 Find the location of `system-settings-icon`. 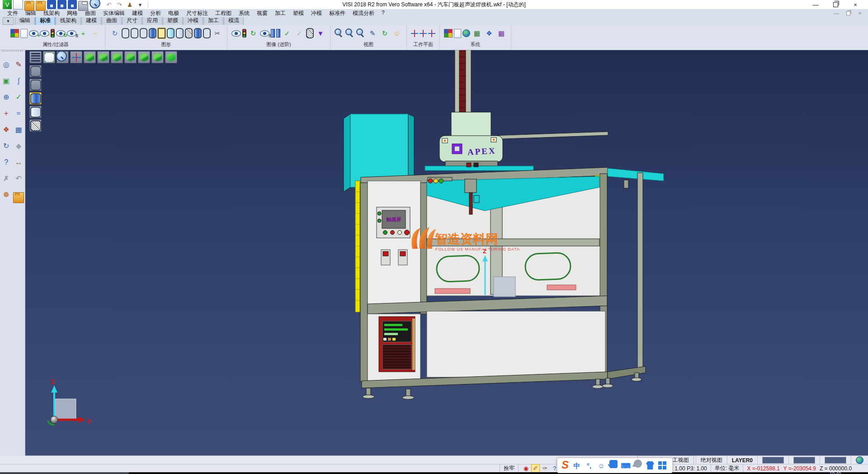

system-settings-icon is located at coordinates (467, 33).